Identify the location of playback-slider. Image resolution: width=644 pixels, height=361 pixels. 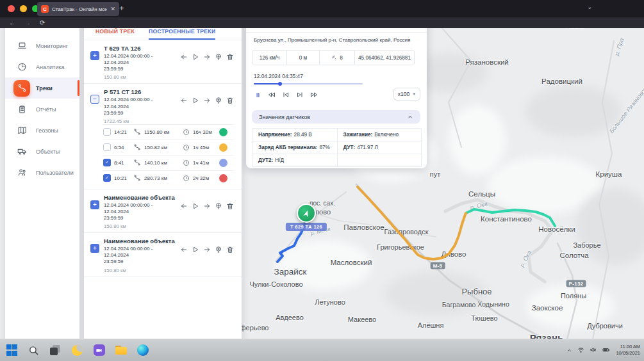
(308, 83).